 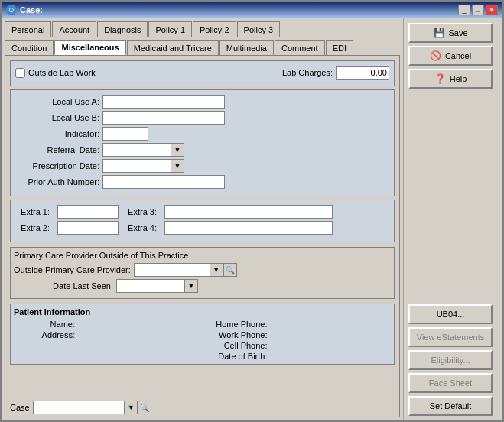 I want to click on tab-edi: EDI, so click(x=340, y=47).